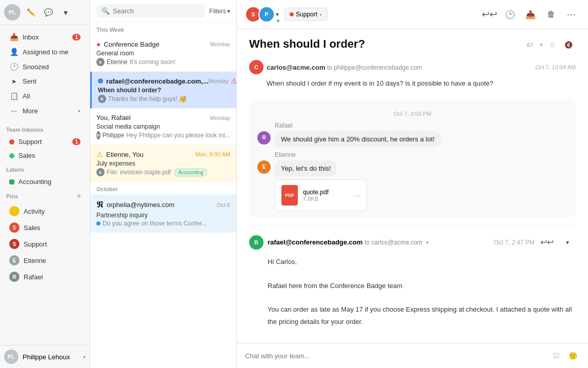  What do you see at coordinates (412, 14) in the screenshot?
I see `main-header: S P ▾ Support ▾ ↩↩ 🕐 📥 🗑 ···` at bounding box center [412, 14].